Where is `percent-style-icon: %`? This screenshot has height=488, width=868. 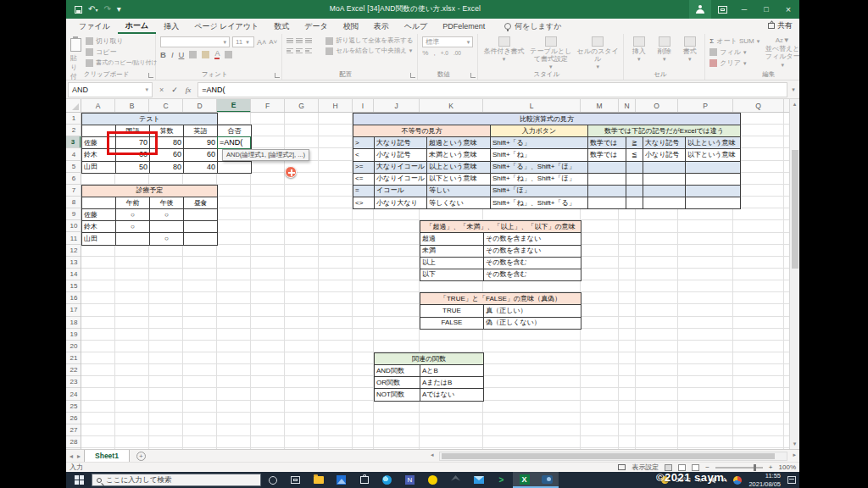
percent-style-icon: % is located at coordinates (426, 53).